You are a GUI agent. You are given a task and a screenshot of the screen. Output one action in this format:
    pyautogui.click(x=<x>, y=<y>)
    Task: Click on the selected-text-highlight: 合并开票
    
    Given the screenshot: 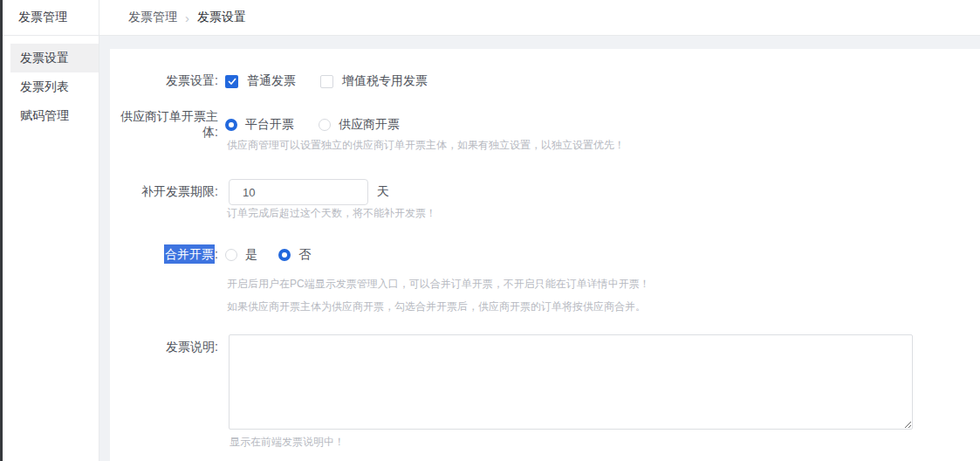 What is the action you would take?
    pyautogui.click(x=189, y=254)
    